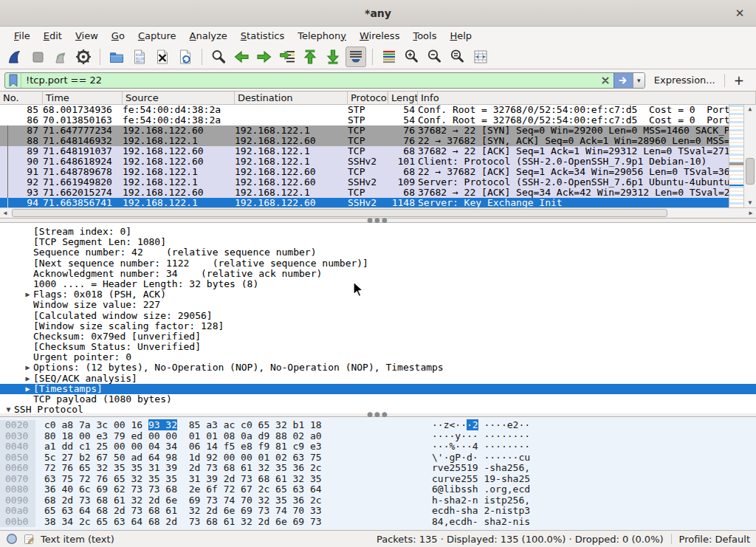  What do you see at coordinates (378, 480) in the screenshot?
I see `hex-row-0070: 007063 75 72 76 65 32 35 35 31 39 2d 73 …` at bounding box center [378, 480].